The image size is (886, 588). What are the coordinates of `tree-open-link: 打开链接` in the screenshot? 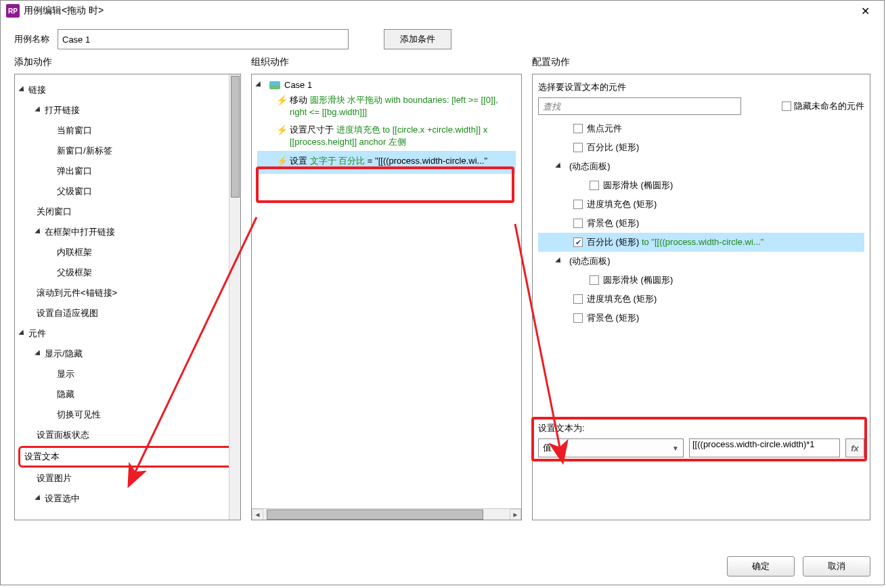 It's located at (127, 110).